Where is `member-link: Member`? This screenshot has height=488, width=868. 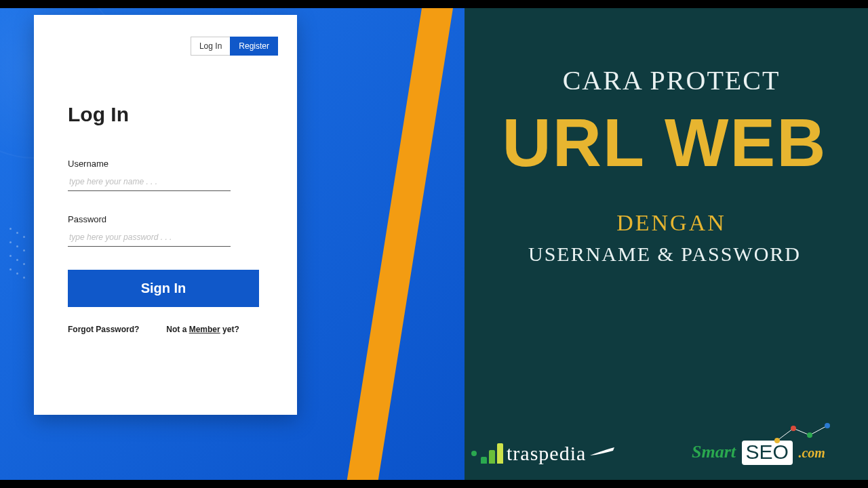 member-link: Member is located at coordinates (205, 329).